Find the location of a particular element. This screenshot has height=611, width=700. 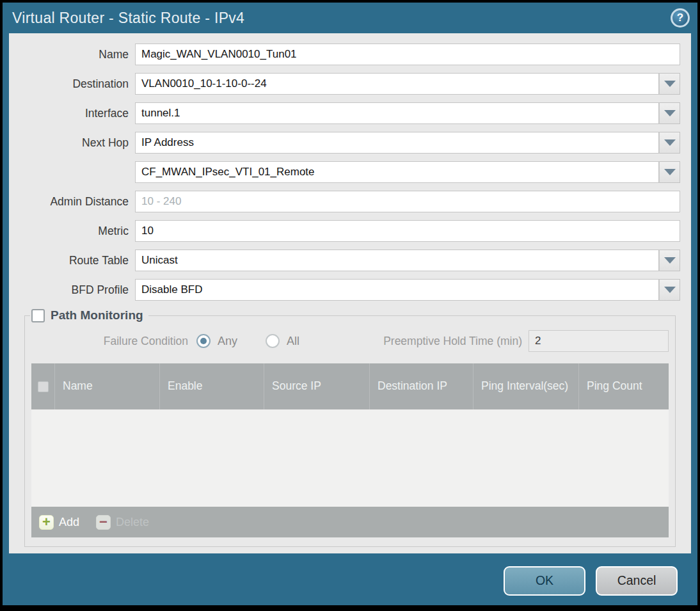

cancel-button: Cancel is located at coordinates (637, 581).